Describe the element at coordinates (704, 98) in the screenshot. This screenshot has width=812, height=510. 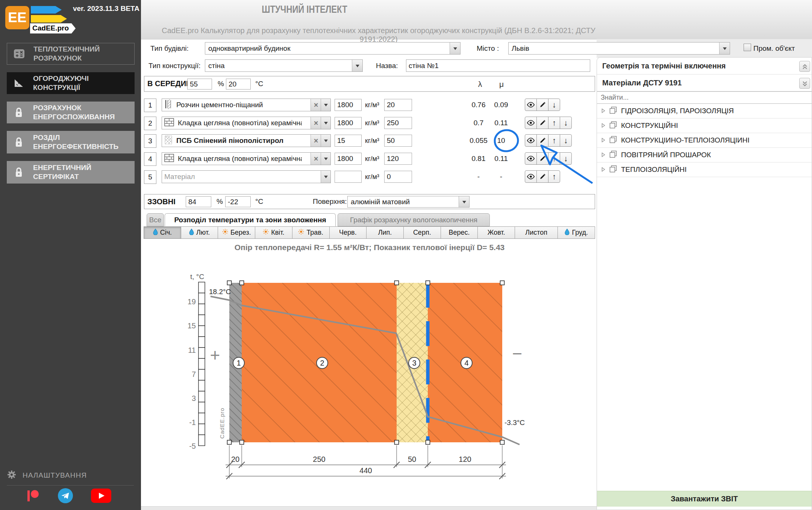
I see `materials-search-input` at that location.